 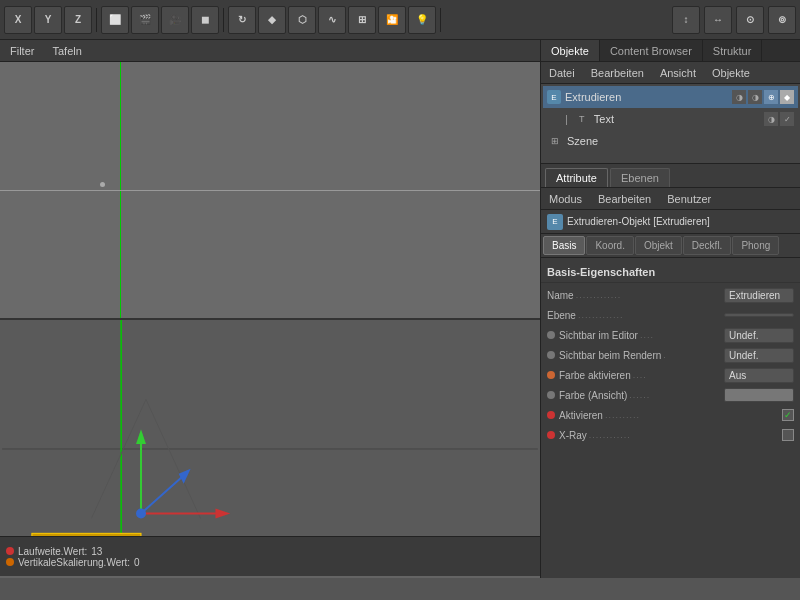 I want to click on panel-top-tabs: Objekte Content Browser Struktur, so click(x=670, y=51).